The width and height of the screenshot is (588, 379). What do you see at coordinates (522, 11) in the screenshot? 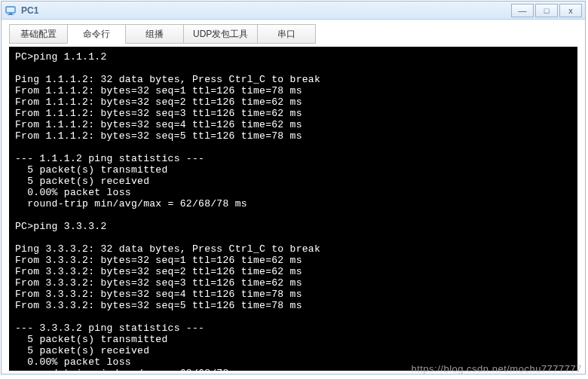
I see `minimize-button: —` at bounding box center [522, 11].